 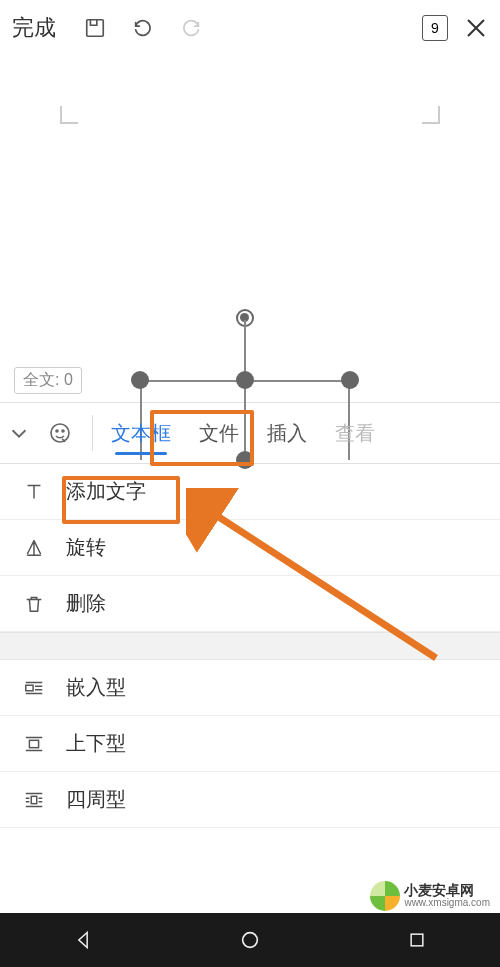 I want to click on menu-wrap-around: 四周型, so click(x=250, y=800).